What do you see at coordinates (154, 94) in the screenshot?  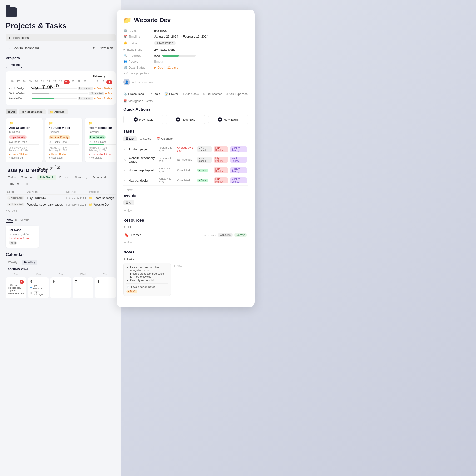 I see `resource-tab-tasks: ☑ 4 Tasks` at bounding box center [154, 94].